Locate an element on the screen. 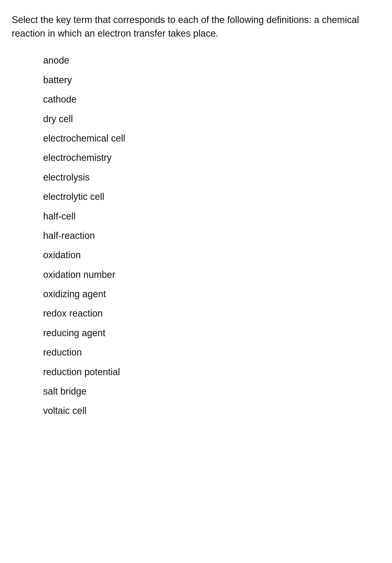  option-item-cathode: cathode is located at coordinates (196, 99).